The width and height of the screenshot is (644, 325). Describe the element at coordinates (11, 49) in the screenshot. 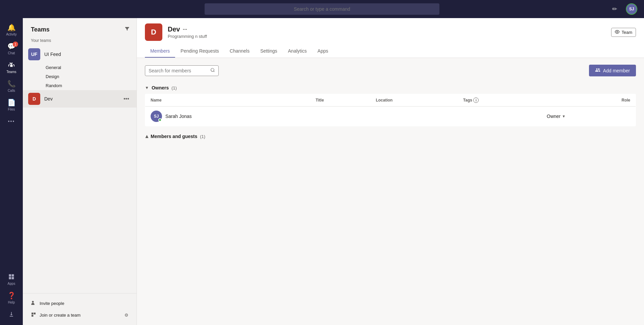

I see `sidebar-item-chat: 💬 1 Chat` at that location.